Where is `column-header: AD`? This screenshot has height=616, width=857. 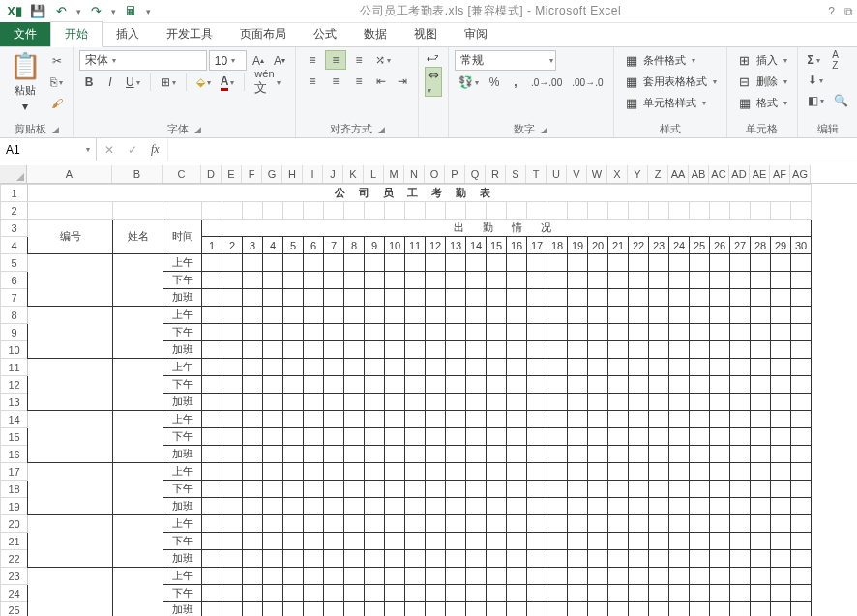 column-header: AD is located at coordinates (739, 174).